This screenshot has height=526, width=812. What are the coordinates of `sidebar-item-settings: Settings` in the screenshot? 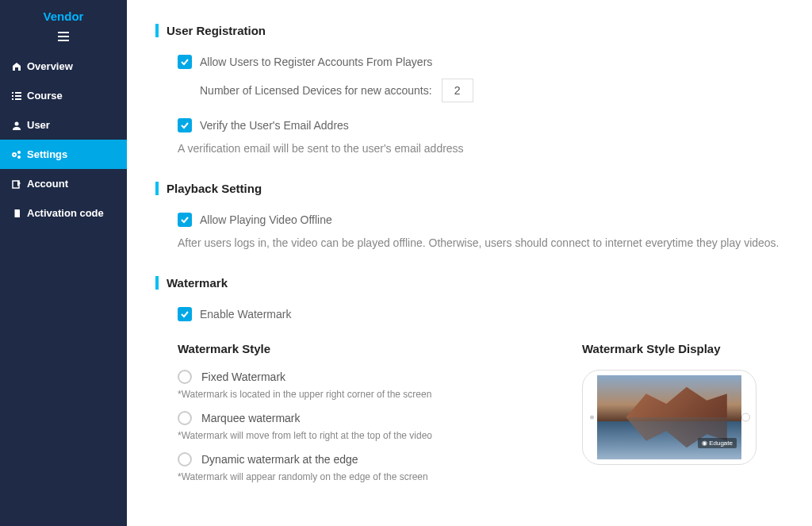 It's located at (63, 154).